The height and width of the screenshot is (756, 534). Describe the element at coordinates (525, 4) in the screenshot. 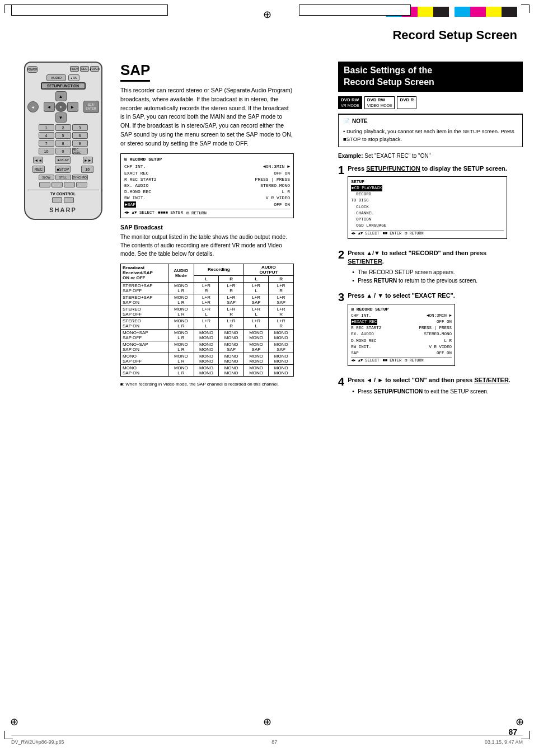

I see `trim-mark-tr-h` at that location.